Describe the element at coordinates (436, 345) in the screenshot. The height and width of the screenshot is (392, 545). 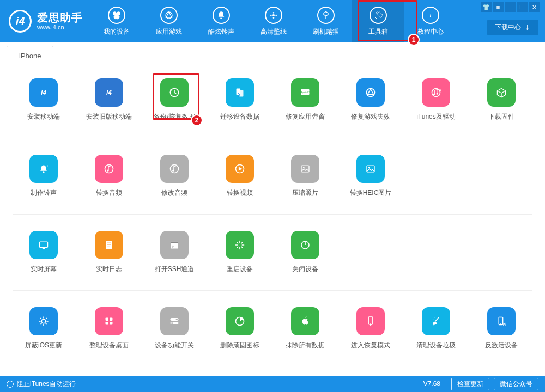
I see `tool-label: 清理设备垃圾` at that location.